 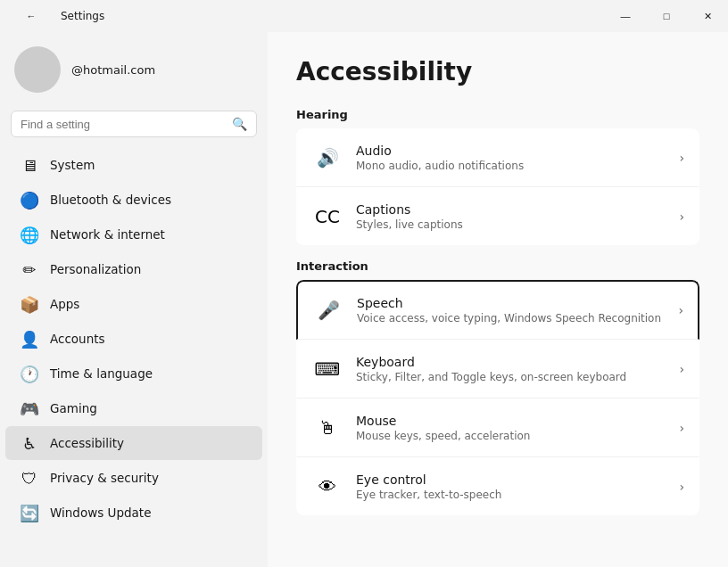 I want to click on eye-control-icon: 👁, so click(x=327, y=487).